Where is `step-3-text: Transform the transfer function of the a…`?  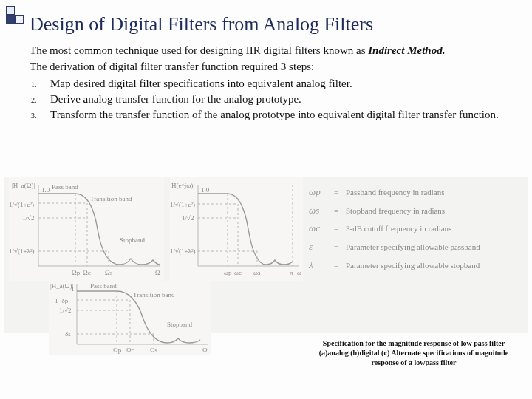 step-3-text: Transform the transfer function of the a… is located at coordinates (280, 115).